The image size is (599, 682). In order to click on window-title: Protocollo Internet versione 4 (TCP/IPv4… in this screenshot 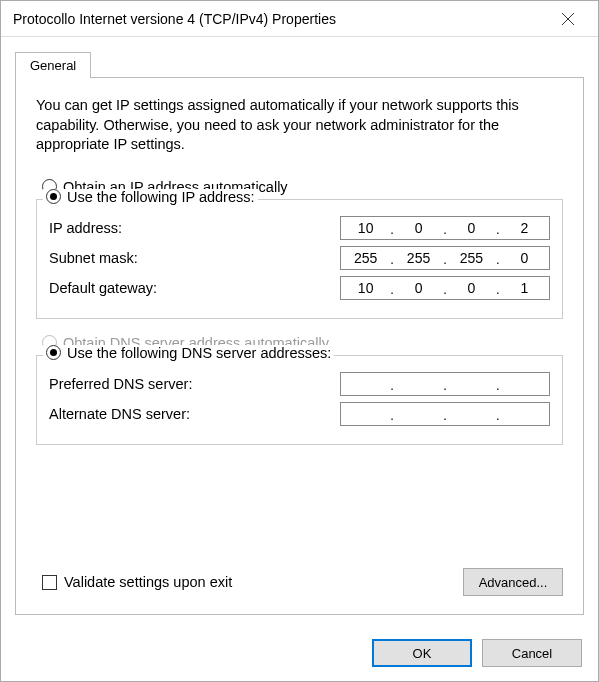, I will do `click(280, 19)`.